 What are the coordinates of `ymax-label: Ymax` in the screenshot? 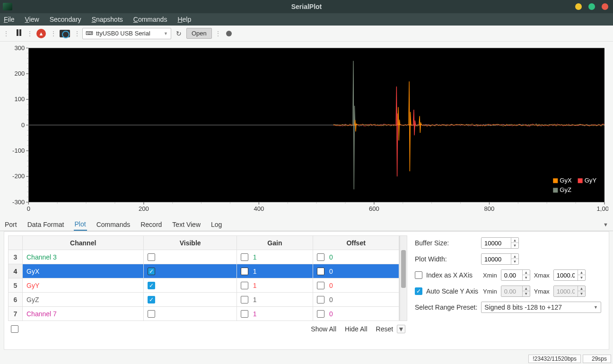 It's located at (542, 291).